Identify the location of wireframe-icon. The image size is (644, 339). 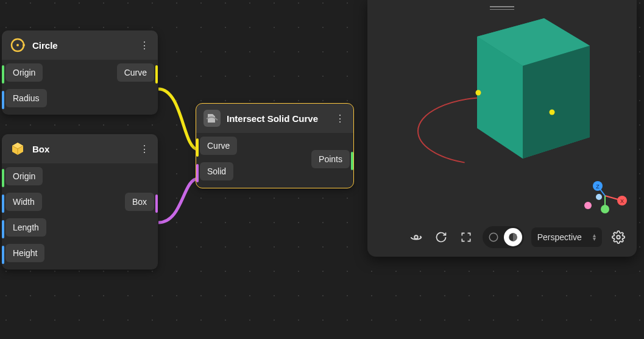
(494, 237).